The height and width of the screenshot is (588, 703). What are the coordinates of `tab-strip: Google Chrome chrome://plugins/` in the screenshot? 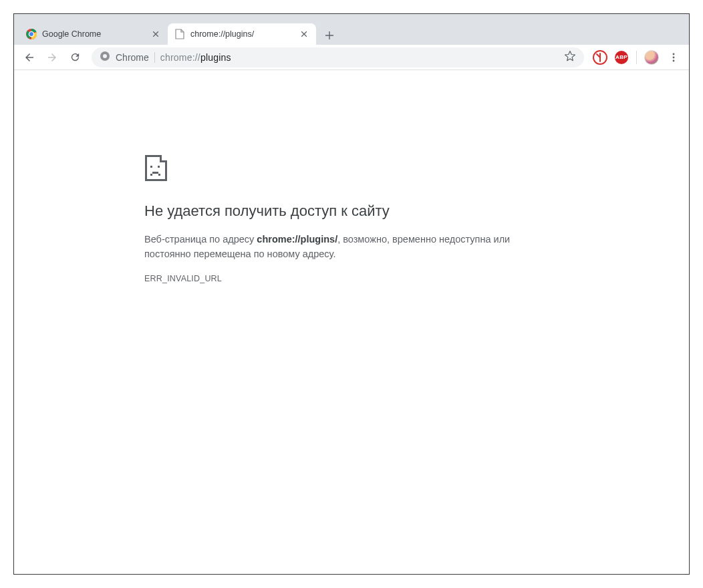 It's located at (352, 33).